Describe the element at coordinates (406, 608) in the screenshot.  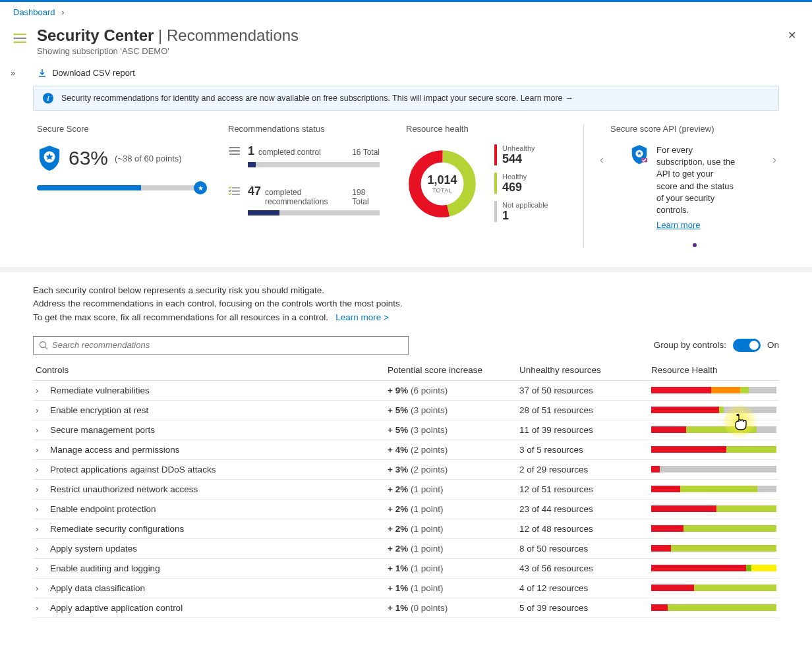
I see `control-row: ›Apply adaptive application control + 1%…` at that location.